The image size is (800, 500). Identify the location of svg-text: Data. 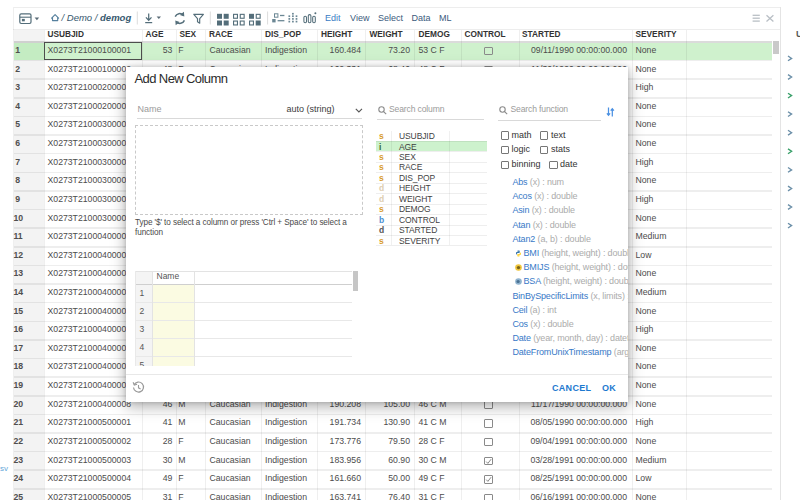
(422, 18).